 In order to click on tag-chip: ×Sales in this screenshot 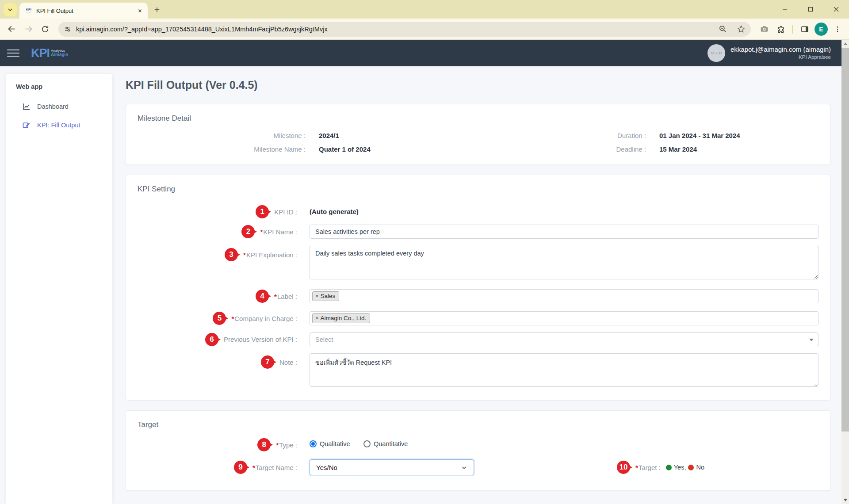, I will do `click(325, 296)`.